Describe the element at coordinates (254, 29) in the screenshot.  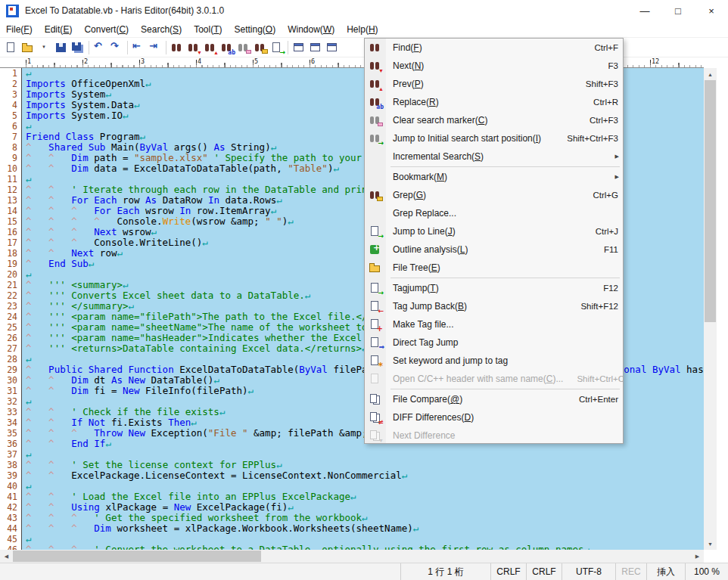
I see `menu-setting-o: Setting(O)` at that location.